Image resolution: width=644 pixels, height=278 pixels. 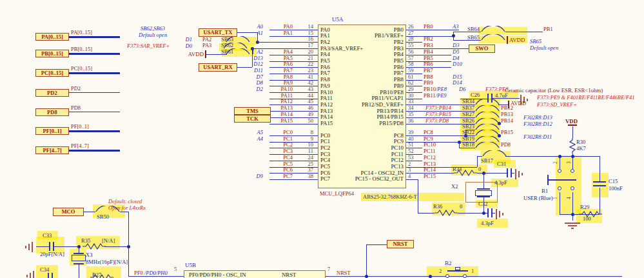 What do you see at coordinates (411, 95) in the screenshot?
I see `pin-number: 30` at bounding box center [411, 95].